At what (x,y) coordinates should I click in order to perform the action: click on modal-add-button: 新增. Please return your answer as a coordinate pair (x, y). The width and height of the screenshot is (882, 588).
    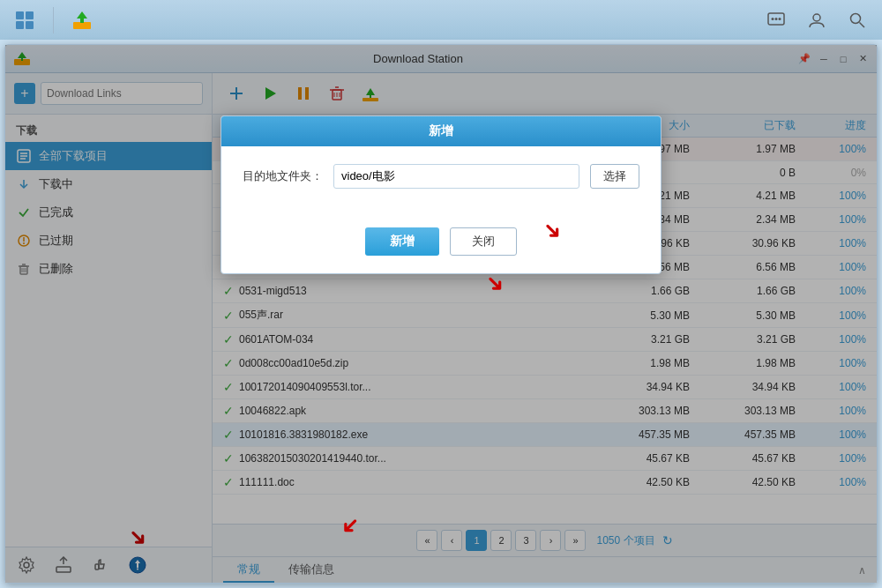
    Looking at the image, I should click on (402, 242).